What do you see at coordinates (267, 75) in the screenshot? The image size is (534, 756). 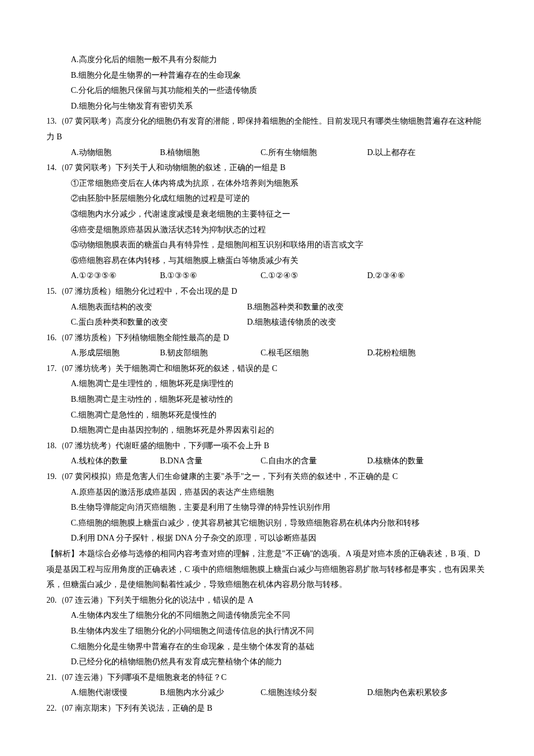 I see `pre-option-b: B.细胞分化是生物界的一种普遍存在的生命现象` at bounding box center [267, 75].